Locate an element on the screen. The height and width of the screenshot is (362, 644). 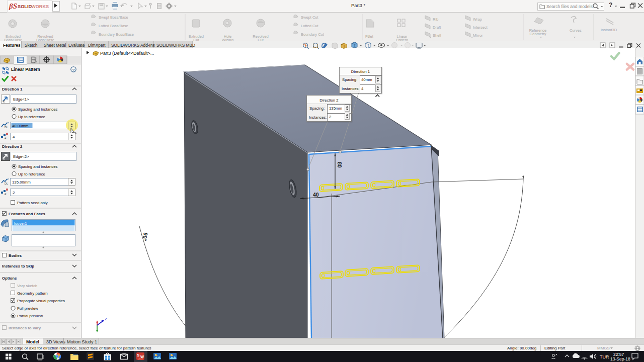
svg-text: Partial preview is located at coordinates (30, 316).